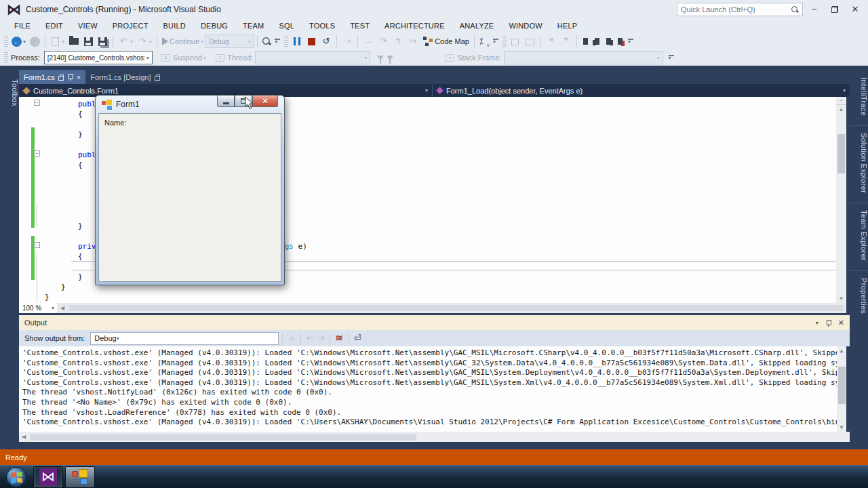 The height and width of the screenshot is (488, 868). Describe the element at coordinates (184, 339) in the screenshot. I see `output-source-dropdown: Debug ▾` at that location.